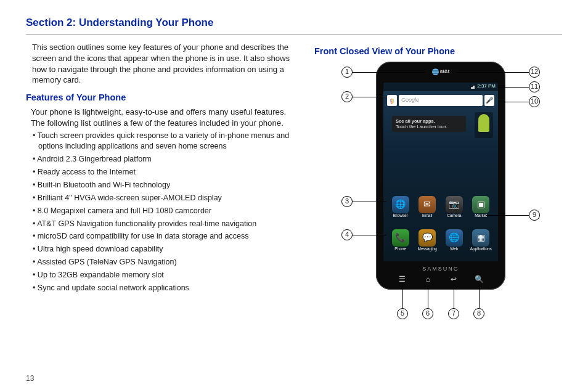 The height and width of the screenshot is (392, 588). What do you see at coordinates (402, 314) in the screenshot?
I see `callout-5: 5` at bounding box center [402, 314].